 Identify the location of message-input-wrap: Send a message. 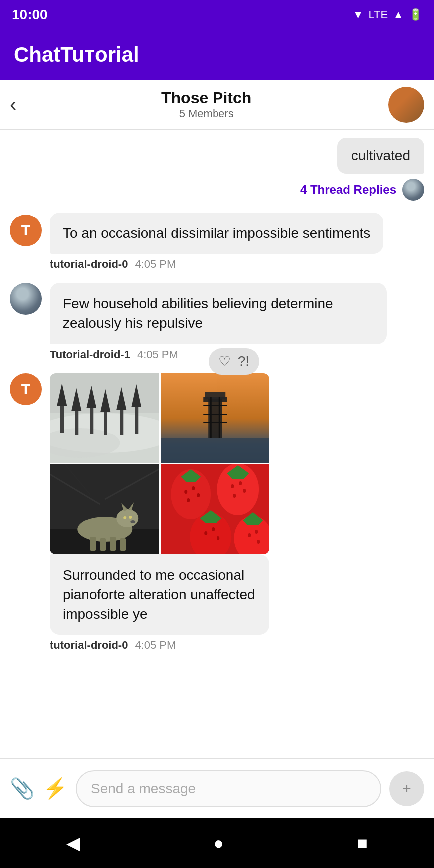
(228, 789).